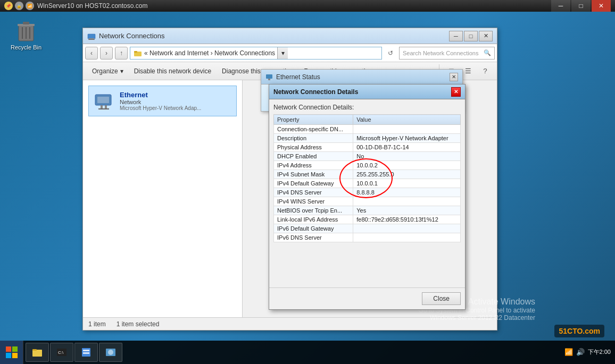 This screenshot has height=364, width=615. I want to click on value-cell: 10.0.0.2, so click(407, 166).